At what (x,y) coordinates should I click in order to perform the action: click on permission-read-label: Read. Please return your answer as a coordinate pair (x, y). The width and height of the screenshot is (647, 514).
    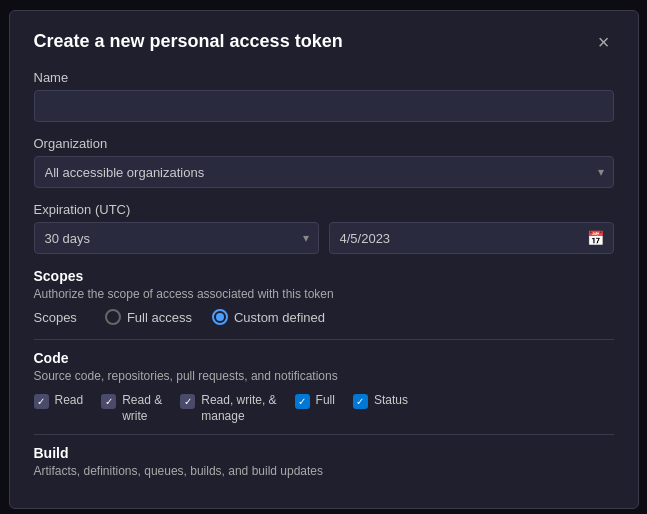
    Looking at the image, I should click on (70, 401).